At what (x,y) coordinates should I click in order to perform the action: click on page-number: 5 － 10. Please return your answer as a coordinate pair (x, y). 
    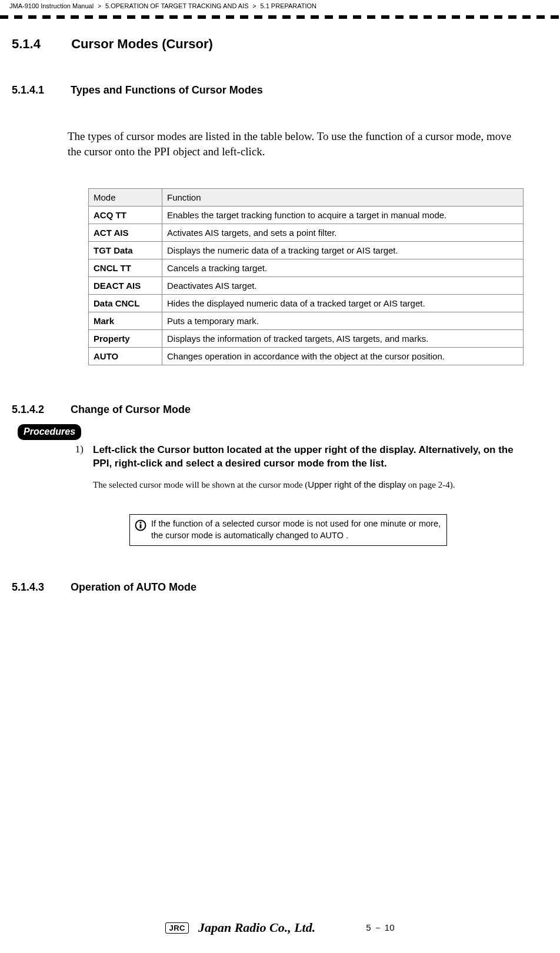
    Looking at the image, I should click on (380, 928).